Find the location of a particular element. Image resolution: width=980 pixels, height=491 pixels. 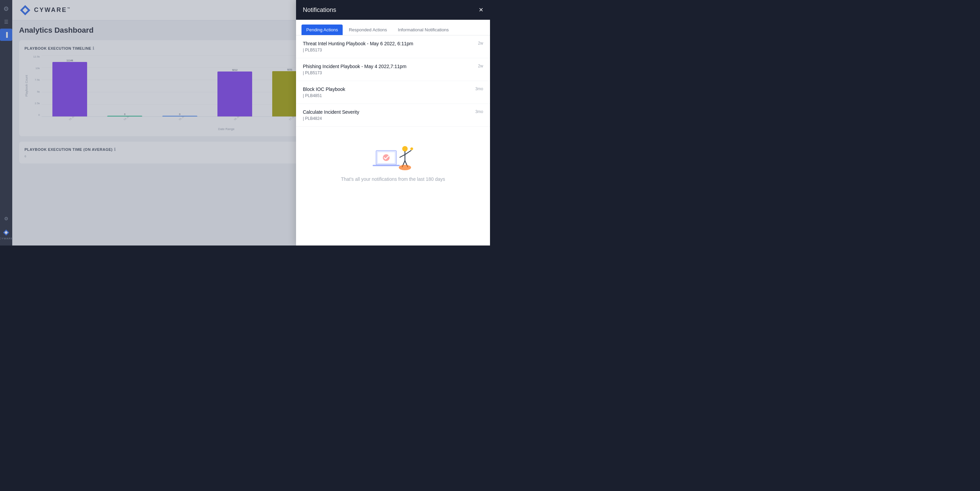

notifications-list: Threat Intel Hunting Playbook - May 6 20… is located at coordinates (393, 140).